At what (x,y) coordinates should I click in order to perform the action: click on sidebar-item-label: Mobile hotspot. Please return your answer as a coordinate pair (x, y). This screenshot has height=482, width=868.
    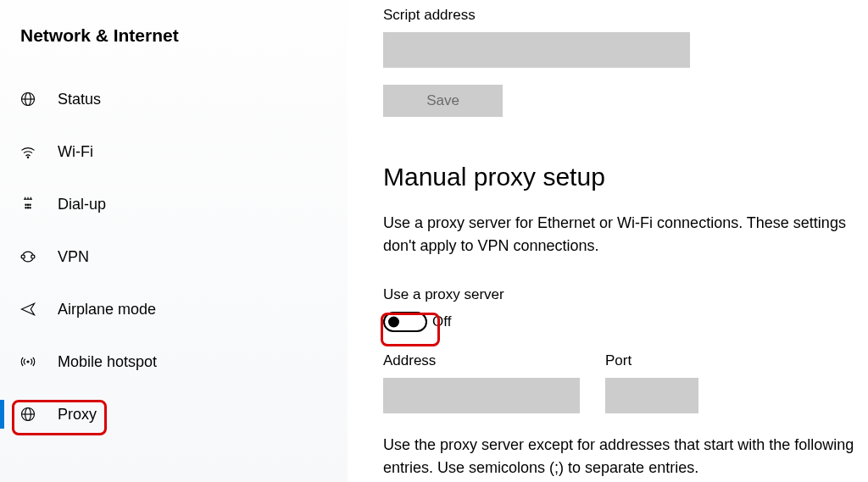
    Looking at the image, I should click on (107, 363).